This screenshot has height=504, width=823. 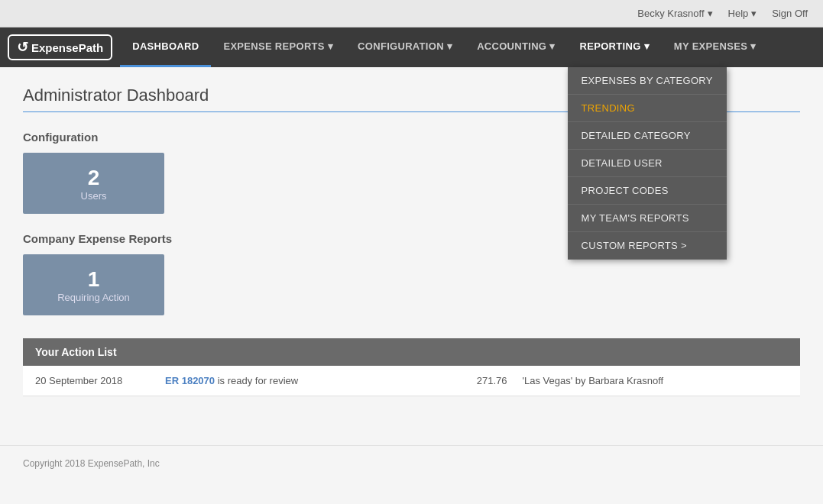 I want to click on action-list-header: Your Action List, so click(x=411, y=352).